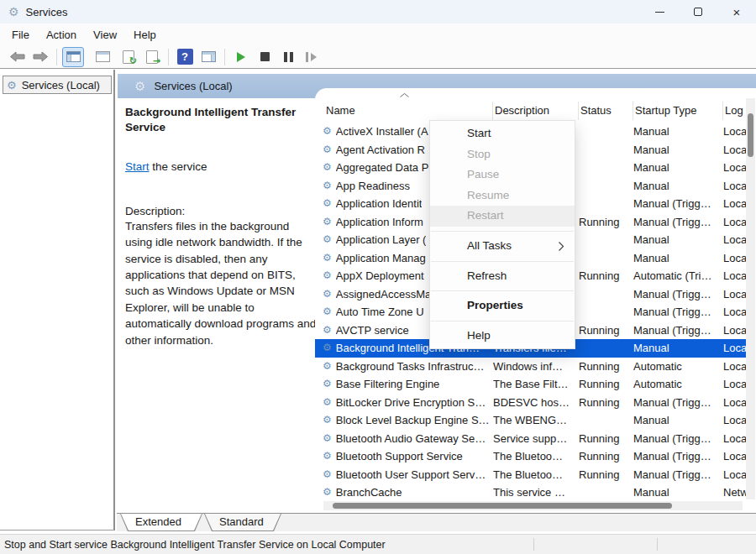  Describe the element at coordinates (378, 57) in the screenshot. I see `toolbar: ↻ → ?` at that location.